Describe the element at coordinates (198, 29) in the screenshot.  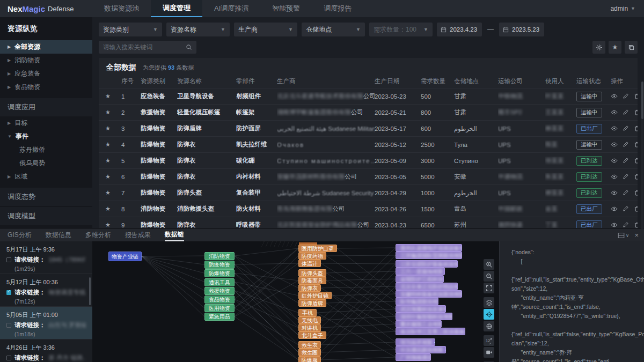
I see `filter-dropdown-2: 资源名称▼` at that location.